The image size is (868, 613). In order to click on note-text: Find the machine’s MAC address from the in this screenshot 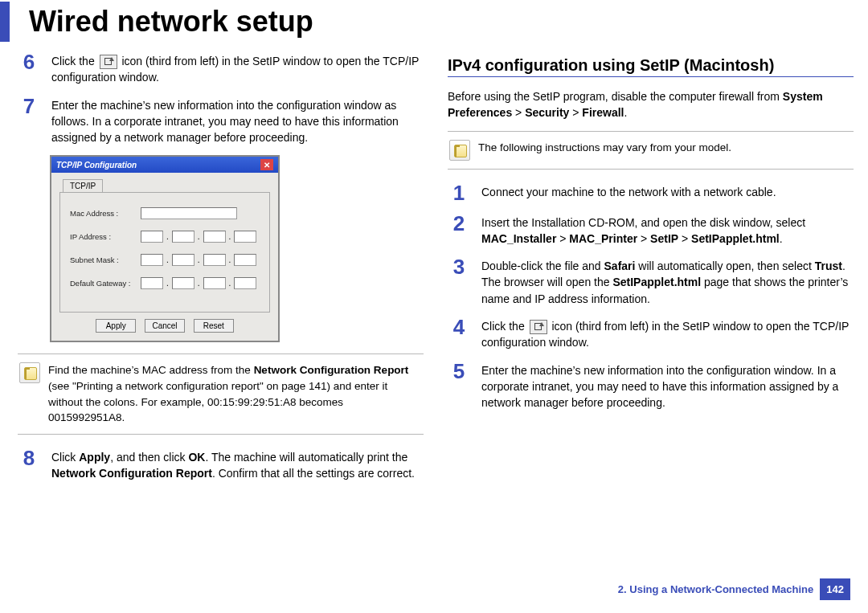, I will do `click(151, 370)`.